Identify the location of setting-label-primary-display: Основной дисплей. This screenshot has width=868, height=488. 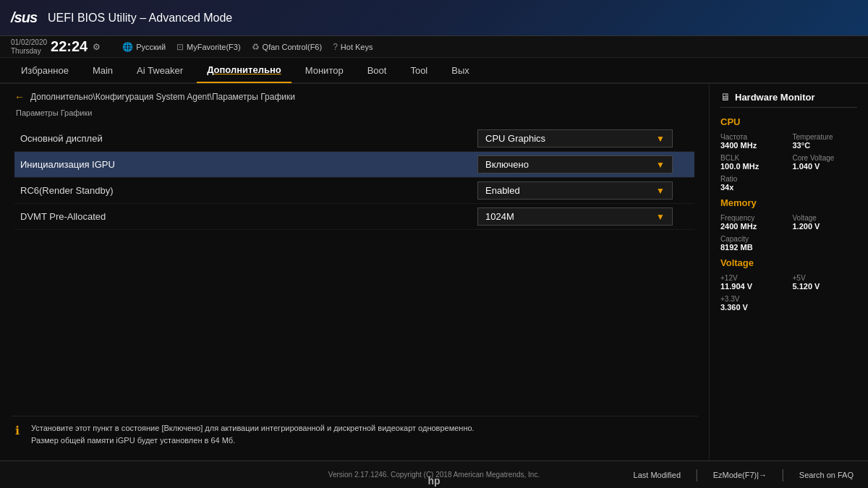
(246, 139).